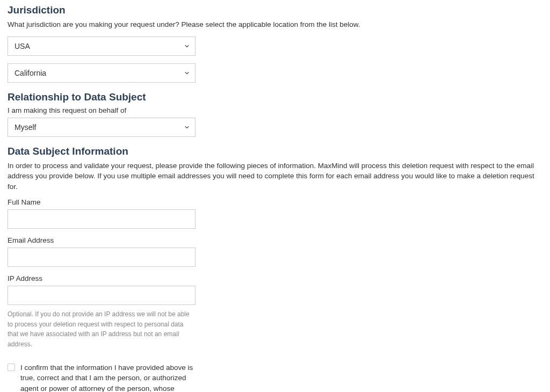 The image size is (550, 392). I want to click on email-label: Email Address, so click(102, 241).